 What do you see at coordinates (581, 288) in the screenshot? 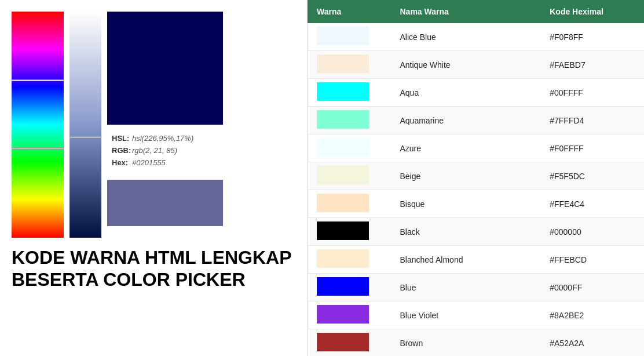
I see `color-hex: #0000FF` at bounding box center [581, 288].